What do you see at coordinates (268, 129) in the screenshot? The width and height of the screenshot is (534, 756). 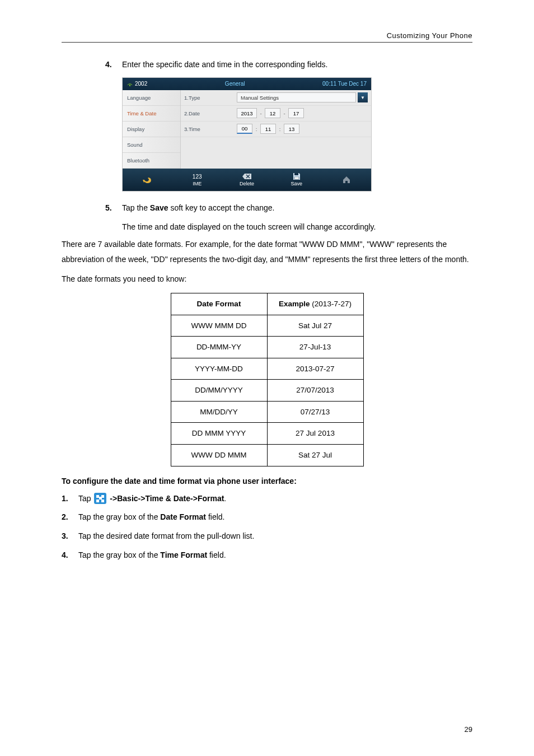 I see `time-minute-input: 11` at bounding box center [268, 129].